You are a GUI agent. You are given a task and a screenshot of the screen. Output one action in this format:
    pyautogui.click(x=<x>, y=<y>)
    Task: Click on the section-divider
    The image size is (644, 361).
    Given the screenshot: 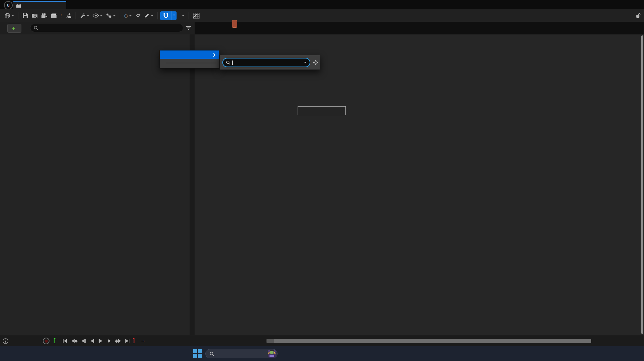 What is the action you would take?
    pyautogui.click(x=191, y=63)
    